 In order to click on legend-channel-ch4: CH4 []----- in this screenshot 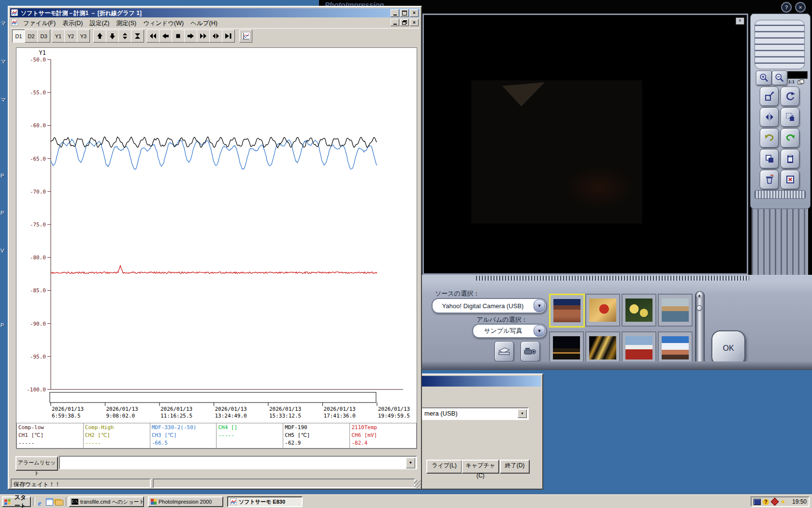, I will do `click(250, 435)`.